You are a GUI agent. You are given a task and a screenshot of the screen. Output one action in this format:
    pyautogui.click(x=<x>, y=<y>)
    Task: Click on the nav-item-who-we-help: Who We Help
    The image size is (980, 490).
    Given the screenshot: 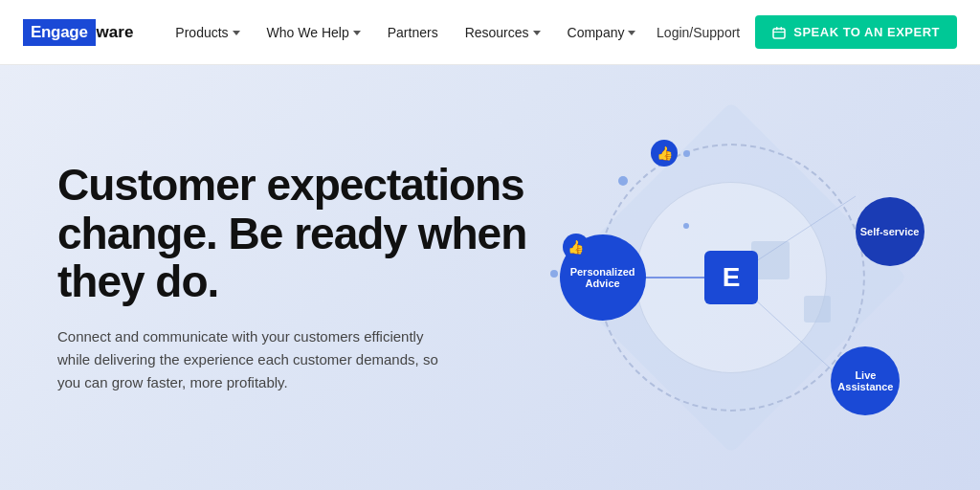 What is the action you would take?
    pyautogui.click(x=314, y=33)
    